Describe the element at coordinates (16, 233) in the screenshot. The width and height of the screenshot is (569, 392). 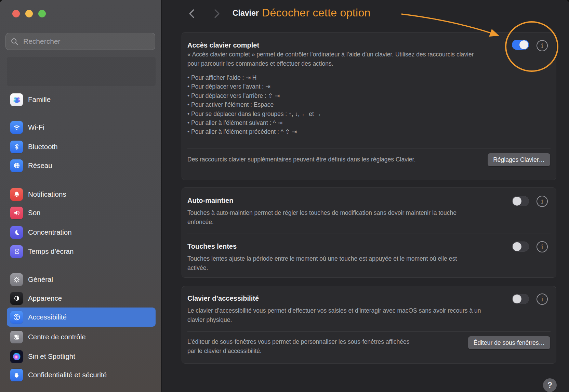
I see `moon-icon` at that location.